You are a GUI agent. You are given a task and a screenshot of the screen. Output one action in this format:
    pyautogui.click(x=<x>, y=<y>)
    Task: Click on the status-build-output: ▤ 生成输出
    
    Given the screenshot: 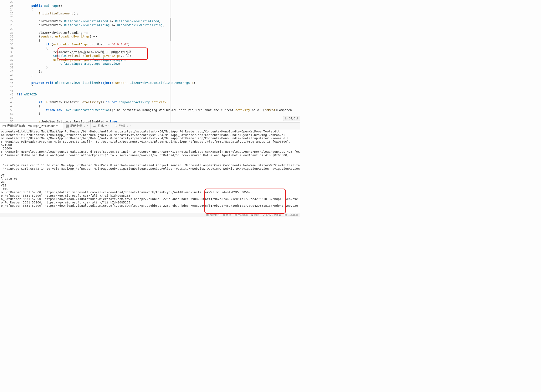 What is the action you would take?
    pyautogui.click(x=241, y=215)
    